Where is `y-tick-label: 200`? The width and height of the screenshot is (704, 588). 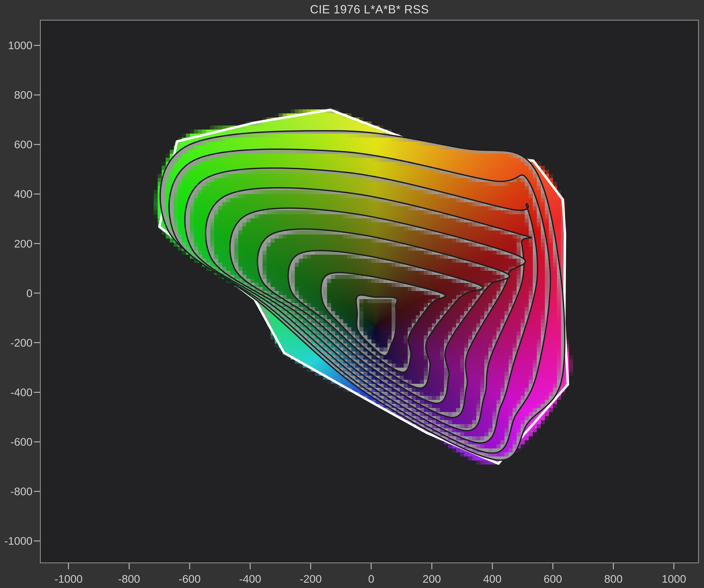 y-tick-label: 200 is located at coordinates (16, 244).